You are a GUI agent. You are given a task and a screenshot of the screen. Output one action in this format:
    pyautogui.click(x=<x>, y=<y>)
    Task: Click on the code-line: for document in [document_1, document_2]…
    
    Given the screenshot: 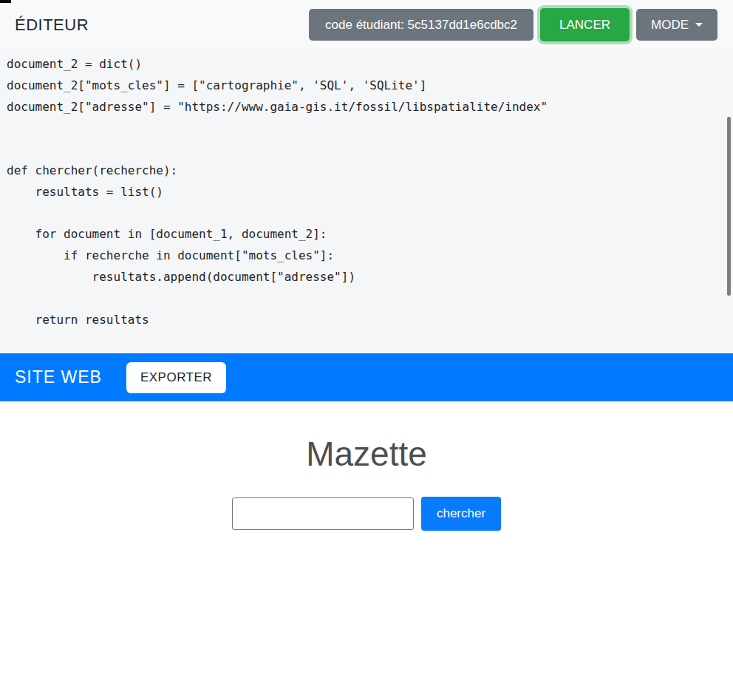 What is the action you would take?
    pyautogui.click(x=369, y=235)
    